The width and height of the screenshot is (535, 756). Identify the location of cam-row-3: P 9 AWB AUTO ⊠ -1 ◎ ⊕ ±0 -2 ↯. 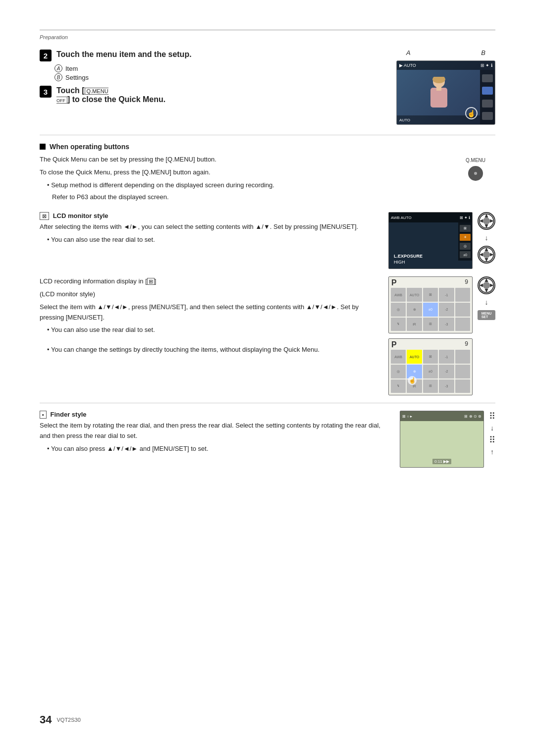
(442, 367).